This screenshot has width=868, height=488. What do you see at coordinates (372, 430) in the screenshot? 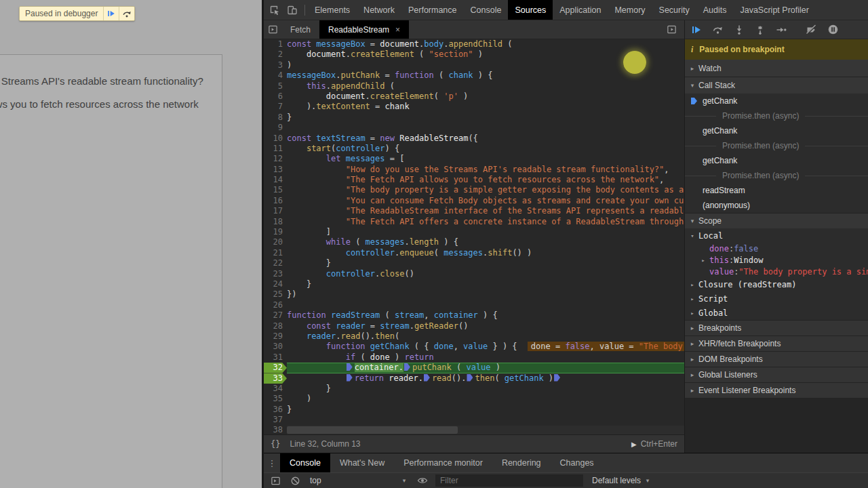
I see `editor-horizontal-scrollbar` at bounding box center [372, 430].